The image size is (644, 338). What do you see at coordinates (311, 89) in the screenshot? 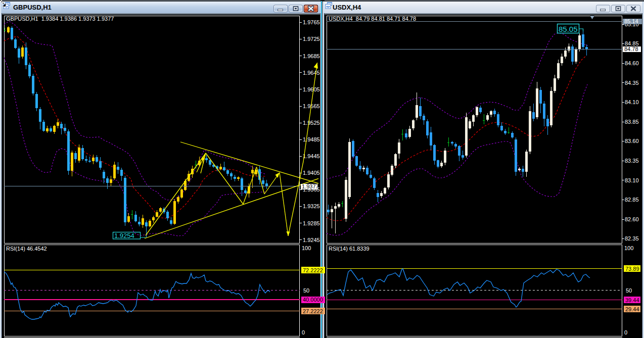
I see `svg-text: 1.9605` at bounding box center [311, 89].